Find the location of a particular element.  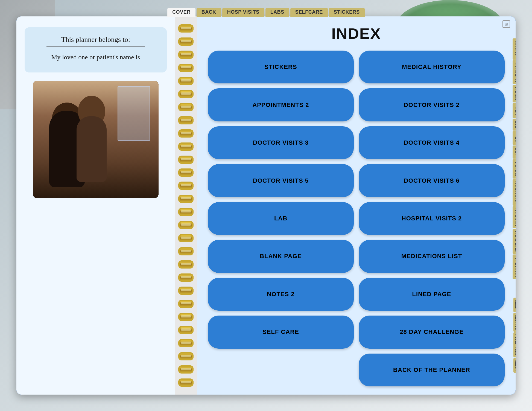

month-tab-august: AUGUST is located at coordinates (514, 169).